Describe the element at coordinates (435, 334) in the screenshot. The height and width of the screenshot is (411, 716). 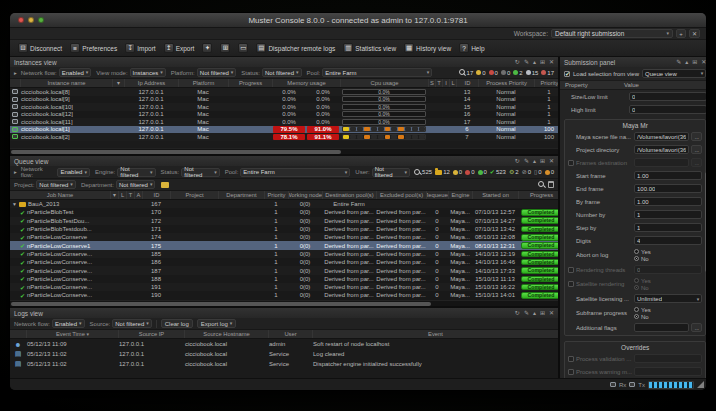
I see `column-header: Event` at that location.